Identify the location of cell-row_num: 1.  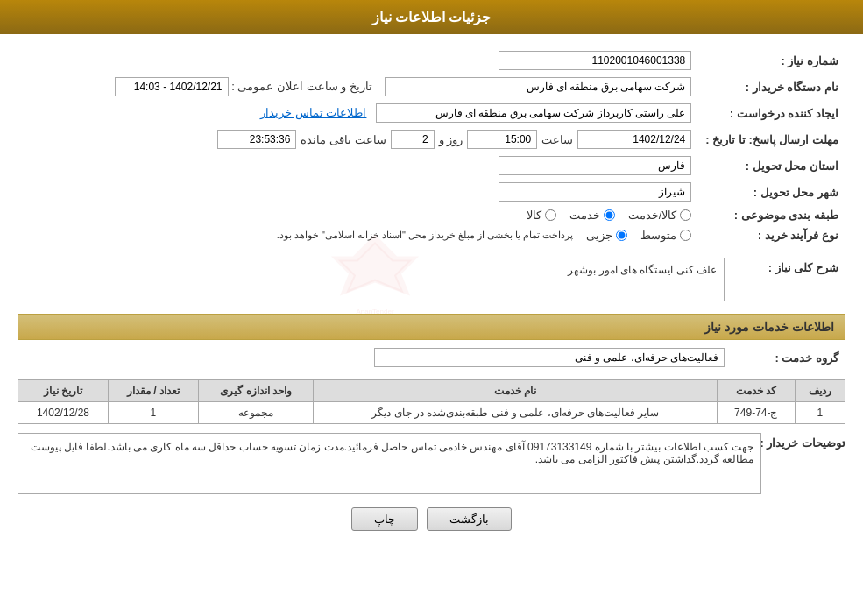
(820, 414).